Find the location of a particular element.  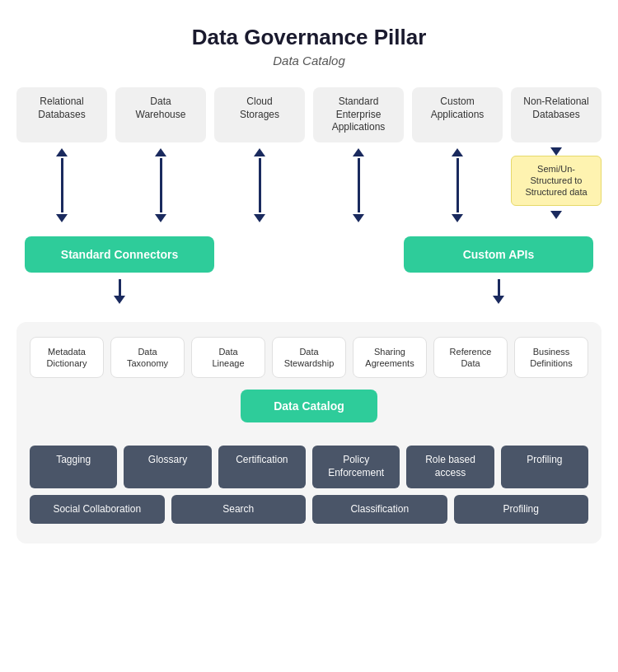

sources-row: RelationalDatabases DataWarehouse CloudS… is located at coordinates (309, 115).